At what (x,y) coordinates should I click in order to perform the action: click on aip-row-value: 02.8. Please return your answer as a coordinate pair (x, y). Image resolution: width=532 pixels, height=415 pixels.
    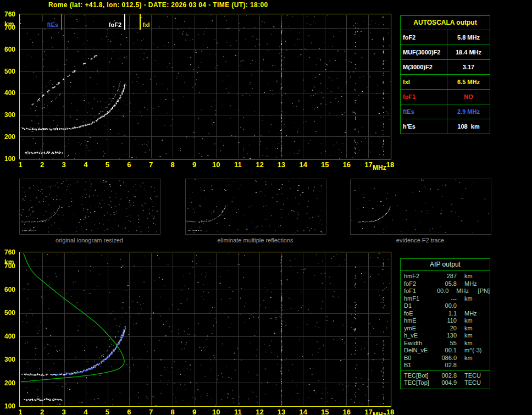
    Looking at the image, I should click on (447, 366).